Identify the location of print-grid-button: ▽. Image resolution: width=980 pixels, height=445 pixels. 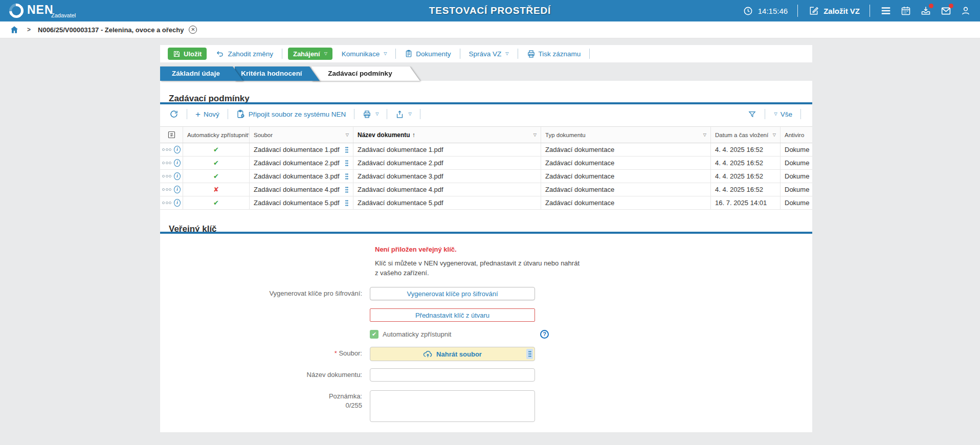
(370, 115).